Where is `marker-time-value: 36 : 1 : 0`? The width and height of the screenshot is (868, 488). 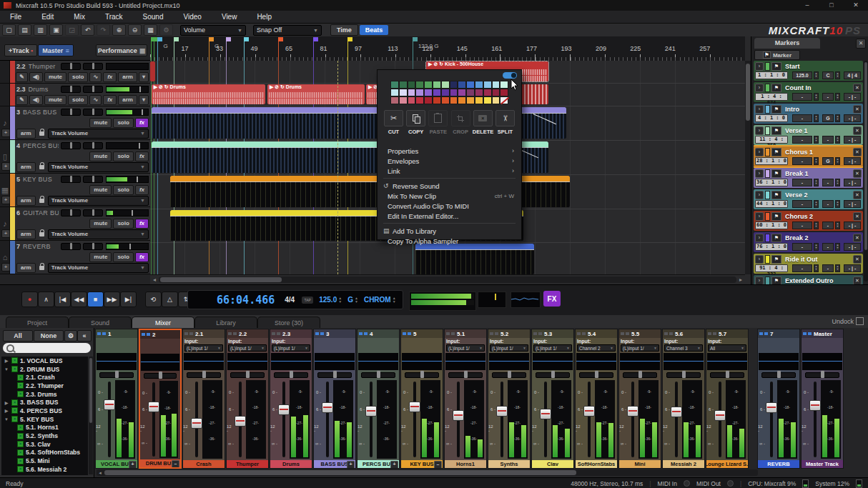 marker-time-value: 36 : 1 : 0 is located at coordinates (771, 183).